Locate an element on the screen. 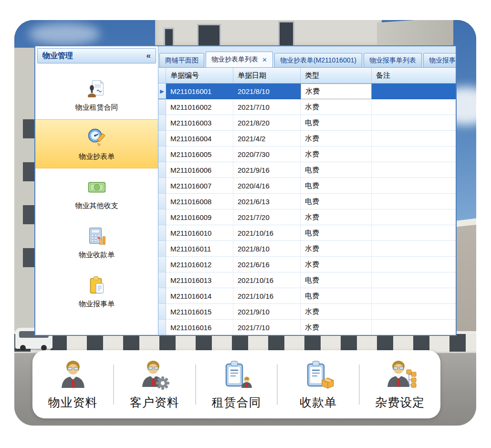 This screenshot has width=491, height=448. sidebar-item-5: 物业报事单 is located at coordinates (96, 291).